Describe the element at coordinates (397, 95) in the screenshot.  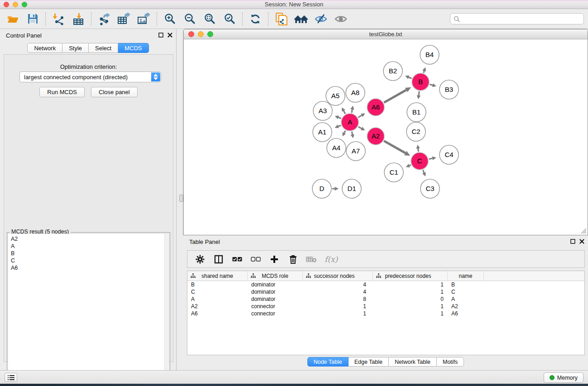
I see `graph-edge-A6-B` at that location.